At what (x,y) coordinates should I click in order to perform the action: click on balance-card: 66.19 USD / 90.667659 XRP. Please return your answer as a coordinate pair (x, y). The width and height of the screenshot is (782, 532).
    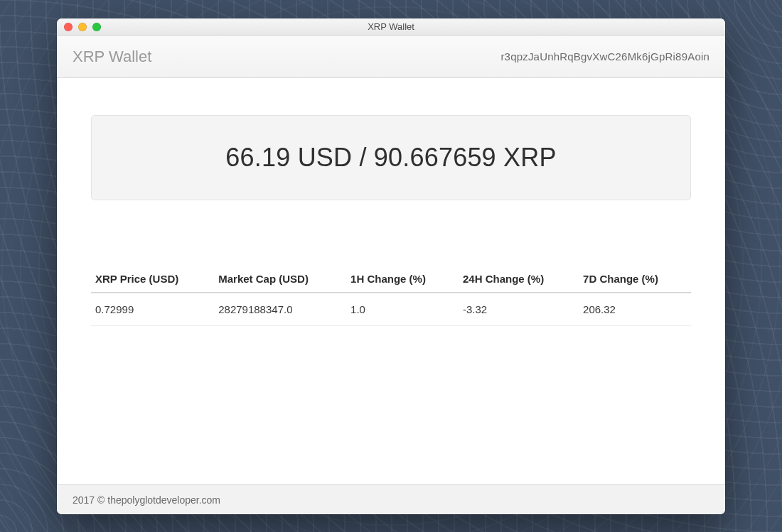
    Looking at the image, I should click on (391, 158).